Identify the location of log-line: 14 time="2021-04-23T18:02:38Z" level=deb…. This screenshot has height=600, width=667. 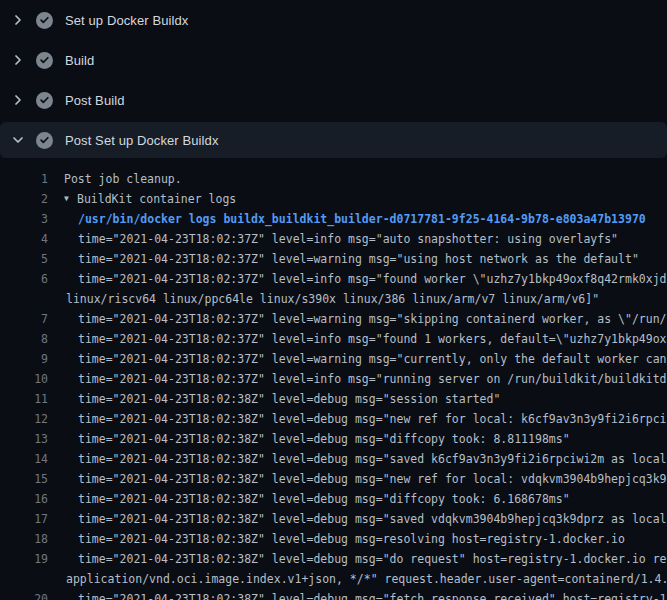
(334, 459).